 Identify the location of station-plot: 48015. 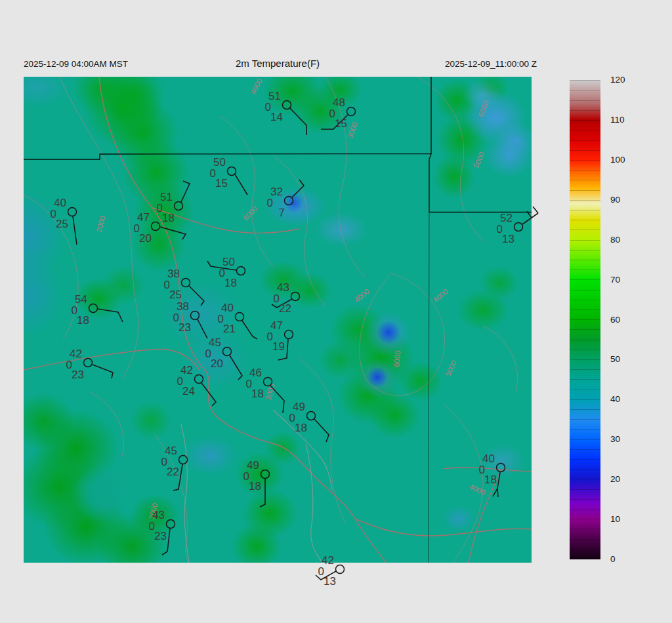
(339, 113).